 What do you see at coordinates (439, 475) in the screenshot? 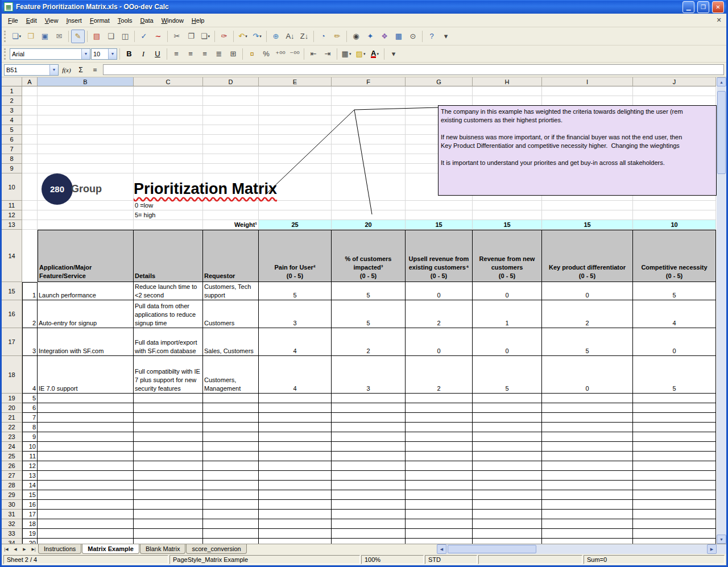
I see `cell-G27` at bounding box center [439, 475].